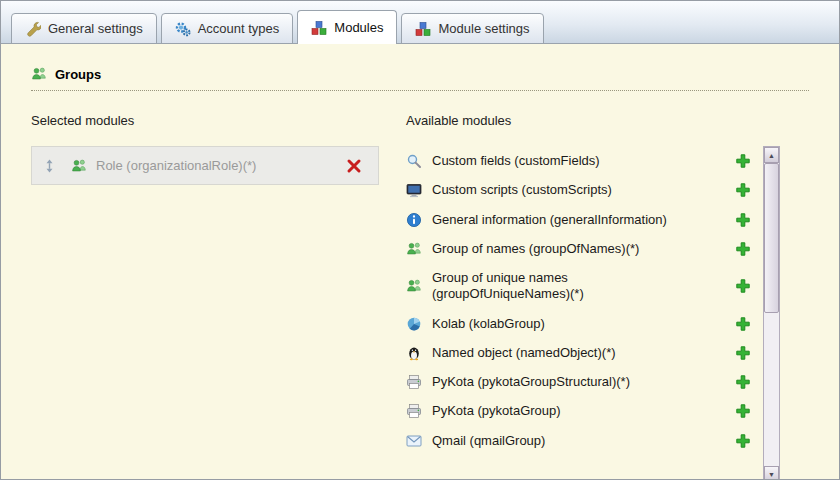 This screenshot has width=840, height=480. Describe the element at coordinates (205, 166) in the screenshot. I see `selected-module-row: Role (organizationalRole)(*)` at that location.